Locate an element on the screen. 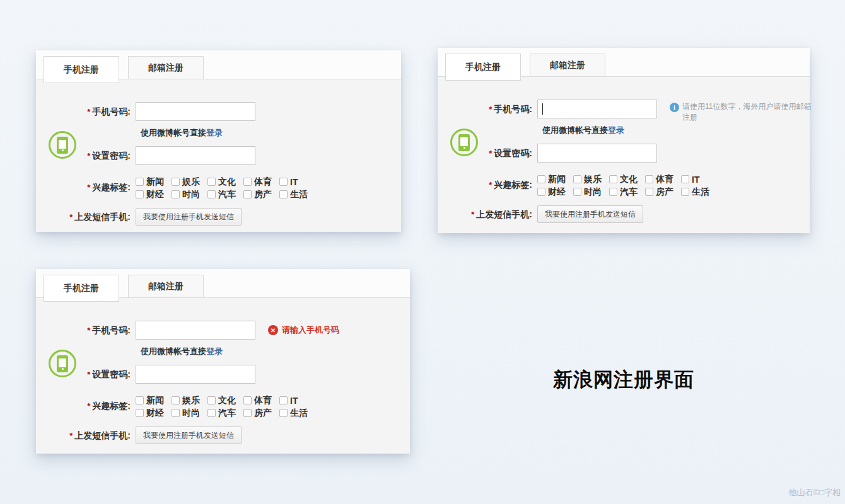  password-row: *设置密码: is located at coordinates (218, 156).